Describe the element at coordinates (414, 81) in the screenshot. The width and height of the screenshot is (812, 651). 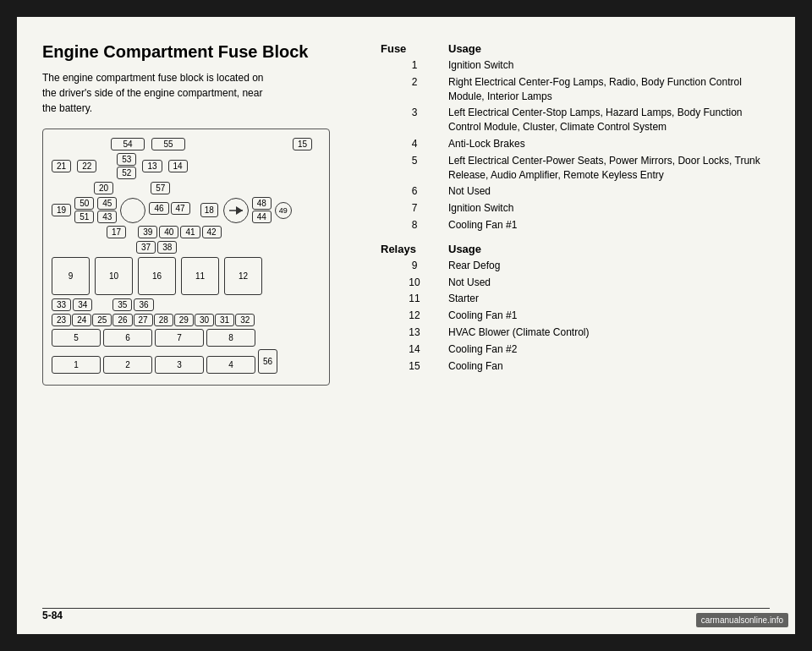
I see `fuse-num-2: 2` at that location.